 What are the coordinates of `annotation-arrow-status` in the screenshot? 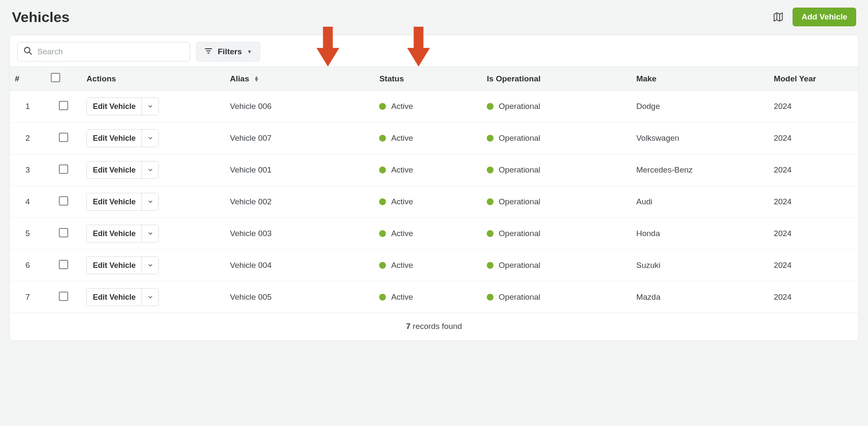 It's located at (328, 47).